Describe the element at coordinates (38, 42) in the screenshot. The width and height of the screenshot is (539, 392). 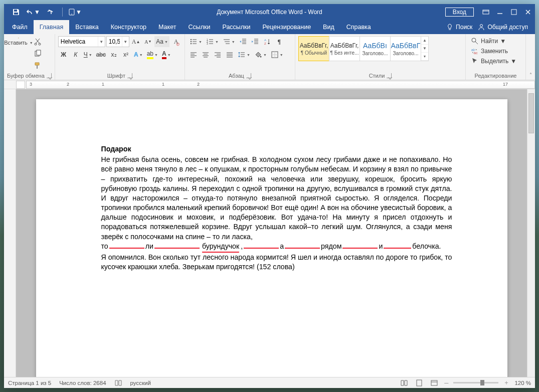
I see `cut-button` at that location.